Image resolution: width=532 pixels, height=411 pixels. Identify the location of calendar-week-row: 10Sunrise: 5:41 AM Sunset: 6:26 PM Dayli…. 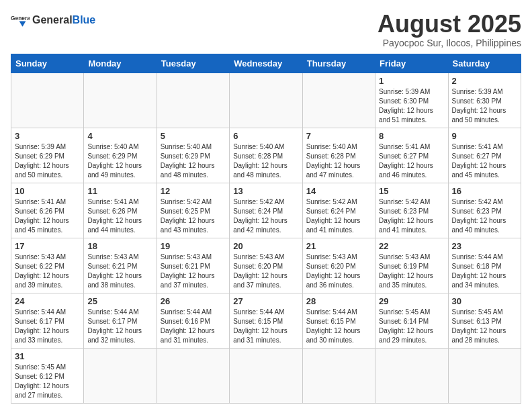
(266, 210).